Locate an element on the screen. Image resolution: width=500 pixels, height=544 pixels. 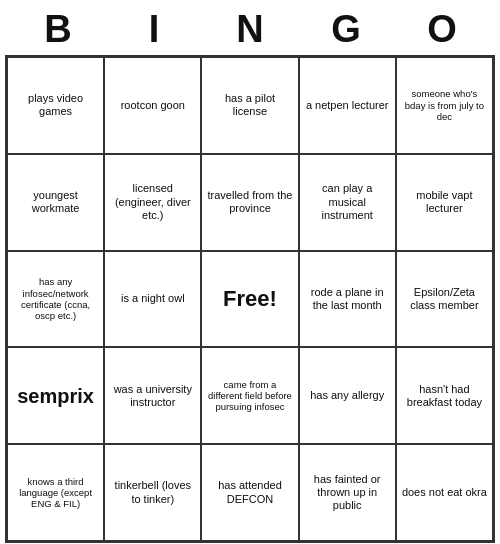
cell-r2c4: Epsilon/Zeta class member is located at coordinates (444, 300).